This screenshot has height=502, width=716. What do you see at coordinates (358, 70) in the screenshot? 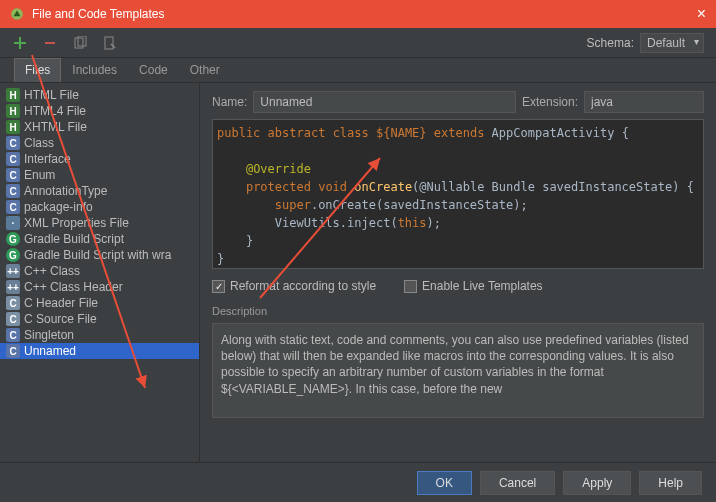
I see `tabs: FilesIncludesCodeOther` at bounding box center [358, 70].